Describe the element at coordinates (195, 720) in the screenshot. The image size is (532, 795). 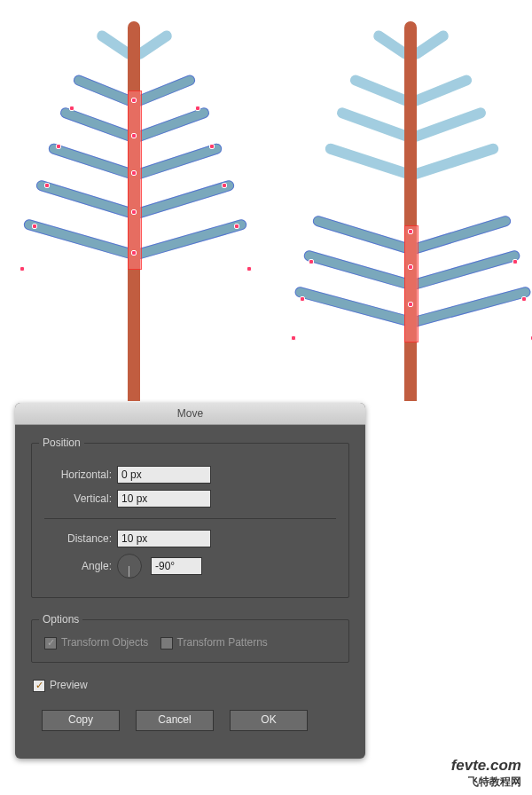
I see `dialog-buttons: Copy Cancel OK` at that location.